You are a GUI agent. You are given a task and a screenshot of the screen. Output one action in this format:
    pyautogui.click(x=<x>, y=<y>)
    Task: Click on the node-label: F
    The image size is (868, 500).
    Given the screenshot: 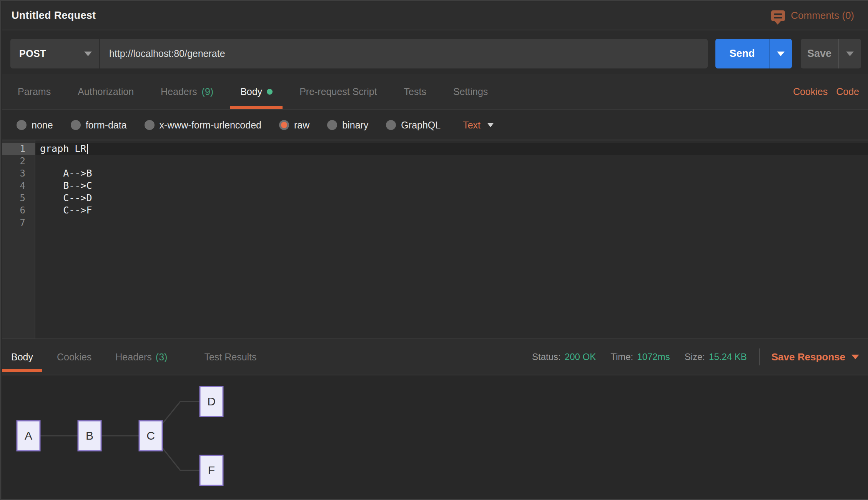 What is the action you would take?
    pyautogui.click(x=211, y=470)
    